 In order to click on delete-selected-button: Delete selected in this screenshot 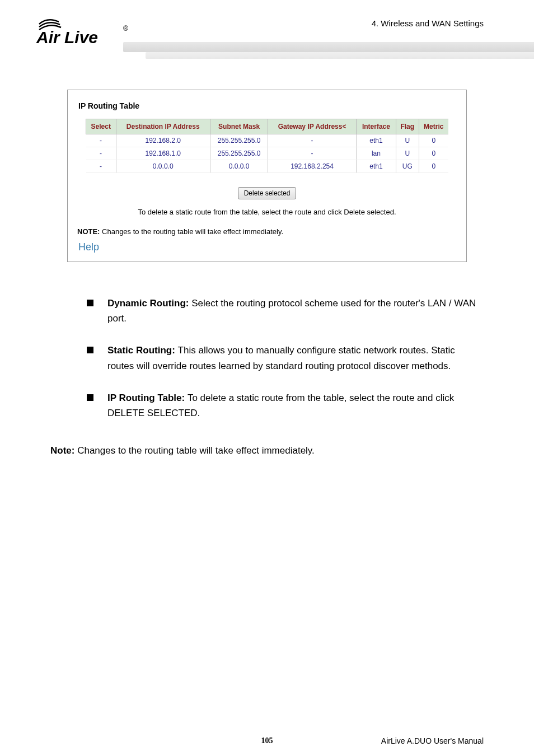, I will do `click(268, 193)`.